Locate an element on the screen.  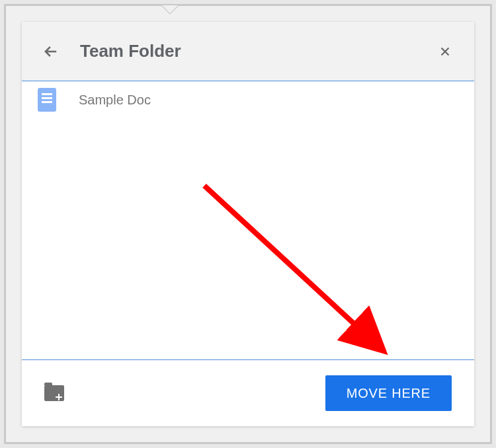
new-folder-button is located at coordinates (54, 393).